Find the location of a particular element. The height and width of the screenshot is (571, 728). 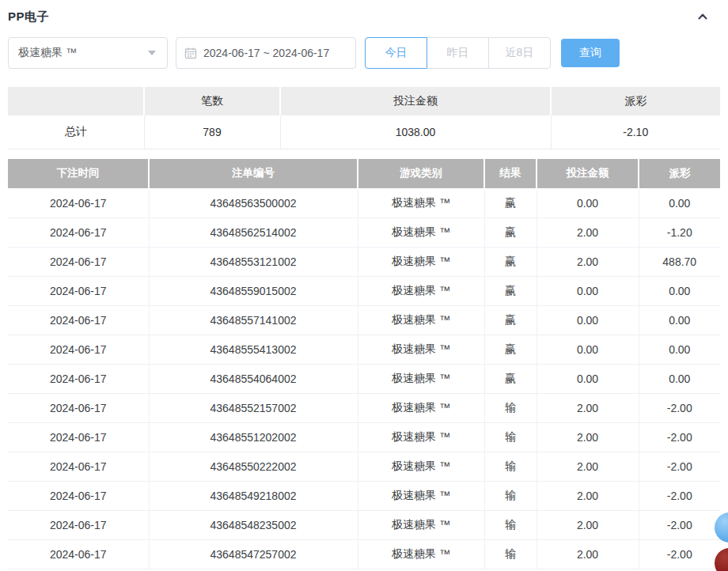

game-select: 极速糖果 ™ is located at coordinates (88, 53).